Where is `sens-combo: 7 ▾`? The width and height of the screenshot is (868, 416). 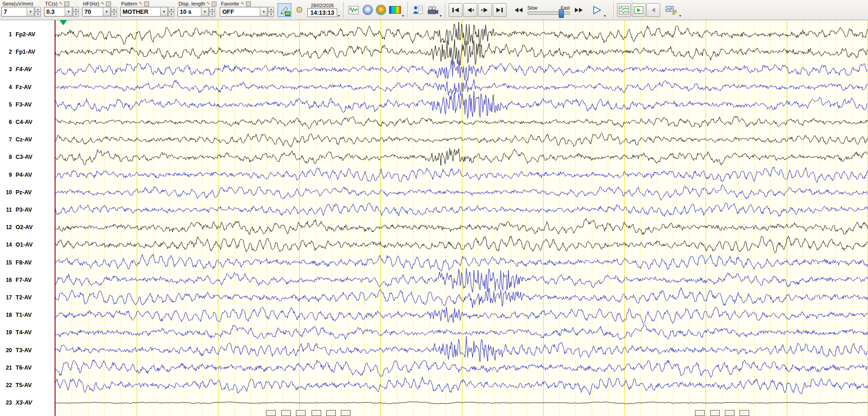 sens-combo: 7 ▾ is located at coordinates (18, 12).